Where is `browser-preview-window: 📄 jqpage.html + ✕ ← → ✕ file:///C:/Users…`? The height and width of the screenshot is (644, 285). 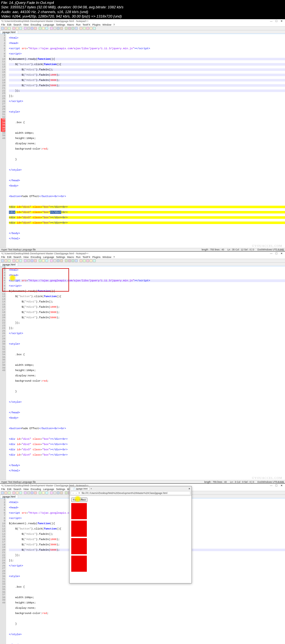 browser-preview-window: 📄 jqpage.html + ✕ ← → ✕ file:///C:/Users… is located at coordinates (131, 535).